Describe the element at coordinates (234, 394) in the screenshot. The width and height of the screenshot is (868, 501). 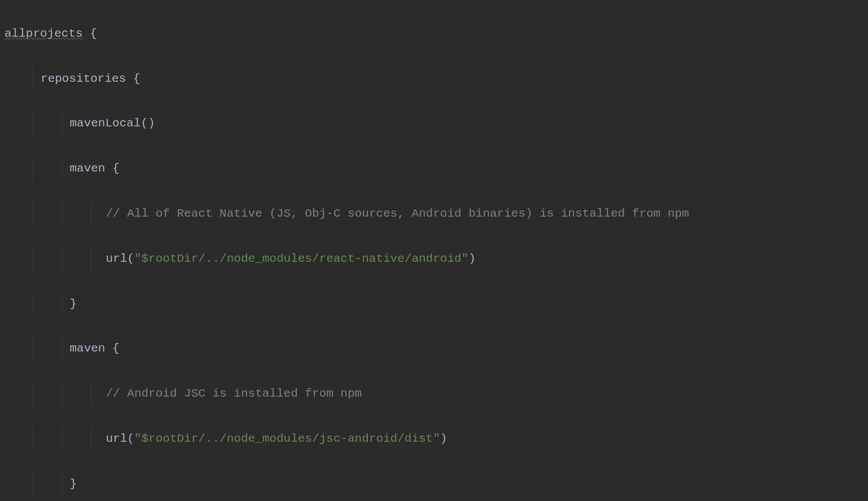
I see `comment-jsc: // Android JSC is installed from npm` at that location.